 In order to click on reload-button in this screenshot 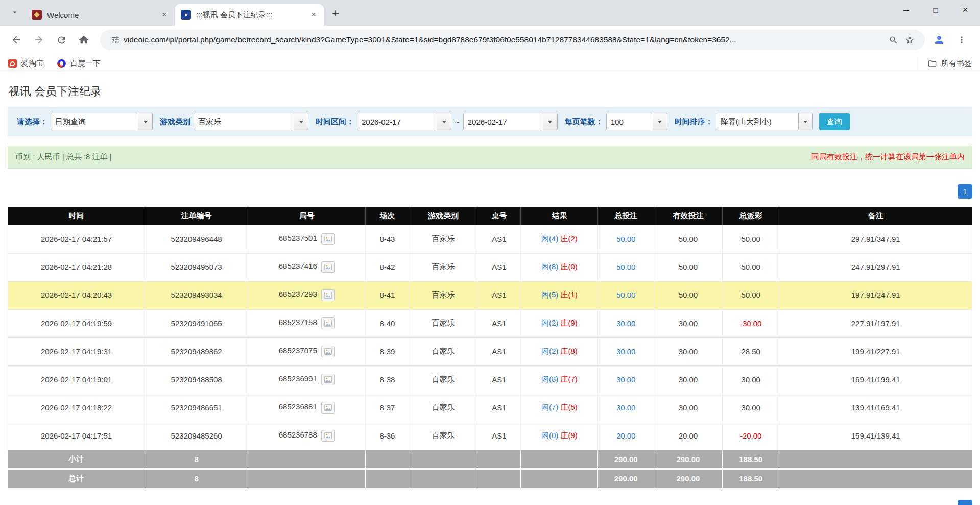, I will do `click(61, 40)`.